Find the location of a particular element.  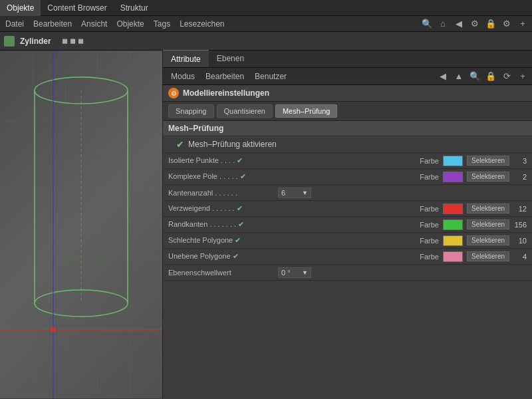

prop-label-1: Komplexe Pole . . . . . ✔ is located at coordinates (223, 177).